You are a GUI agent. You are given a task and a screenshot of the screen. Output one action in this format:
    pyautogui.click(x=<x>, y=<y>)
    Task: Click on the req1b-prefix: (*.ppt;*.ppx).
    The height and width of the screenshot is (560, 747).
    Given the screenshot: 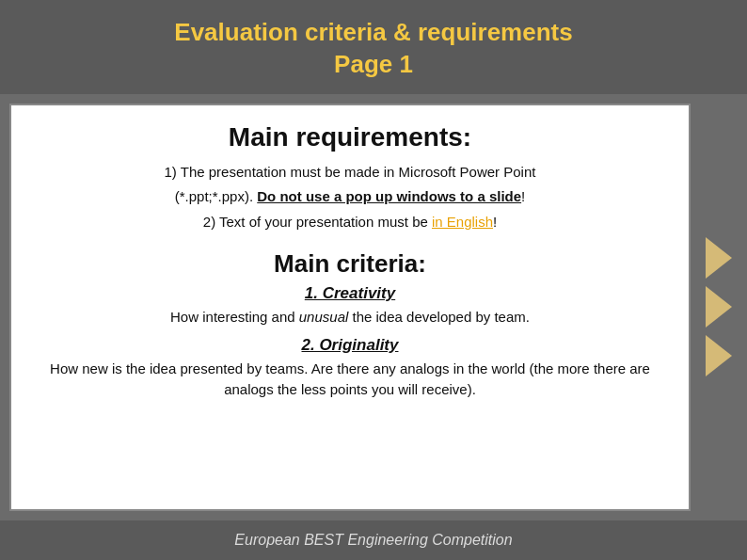 What is the action you would take?
    pyautogui.click(x=215, y=196)
    